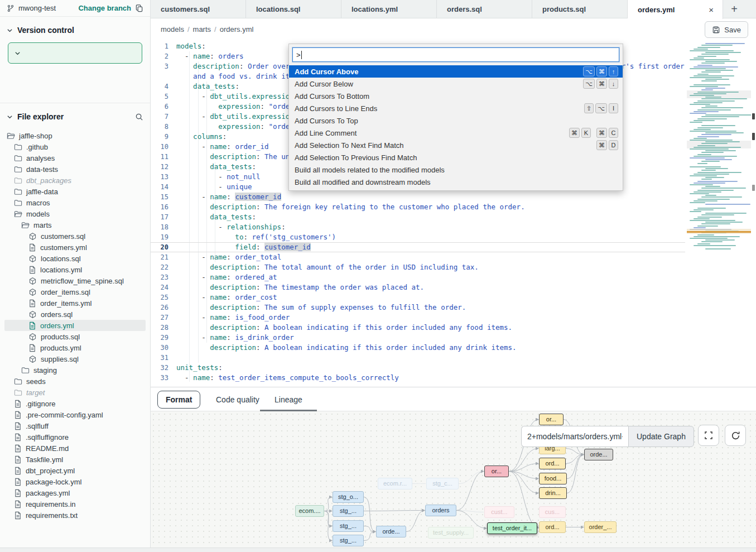  What do you see at coordinates (75, 281) in the screenshot?
I see `file-item-metricflow_time_spine.sql: metricflow_time_spine.sql` at bounding box center [75, 281].